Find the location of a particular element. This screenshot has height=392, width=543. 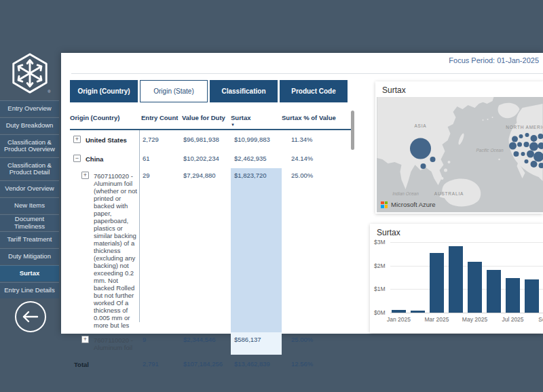

bar-may-2025 is located at coordinates (475, 288).